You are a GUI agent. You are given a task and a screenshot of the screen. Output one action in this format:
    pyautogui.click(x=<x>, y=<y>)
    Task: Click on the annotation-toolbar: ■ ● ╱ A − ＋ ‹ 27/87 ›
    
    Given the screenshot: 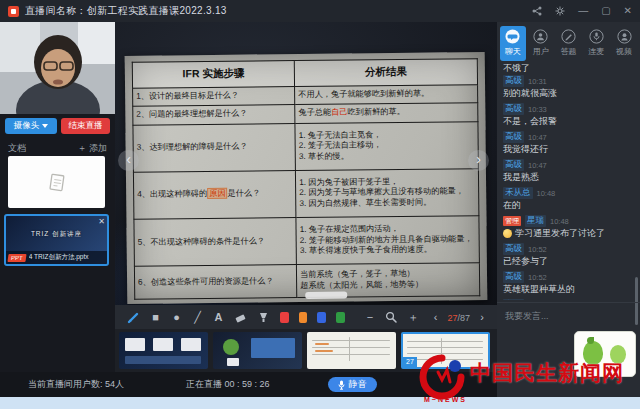 What is the action you would take?
    pyautogui.click(x=306, y=317)
    